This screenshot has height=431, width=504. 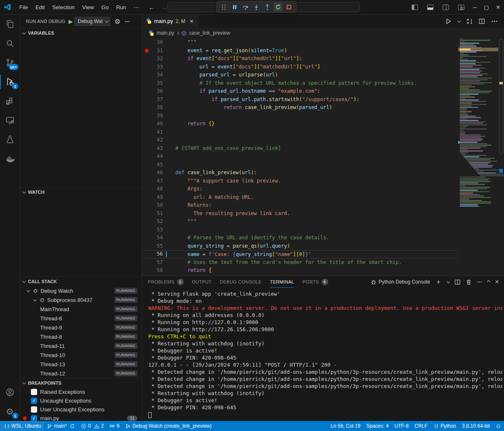 What do you see at coordinates (81, 409) in the screenshot?
I see `breakpoint-row: User Uncaught Exceptions` at bounding box center [81, 409].